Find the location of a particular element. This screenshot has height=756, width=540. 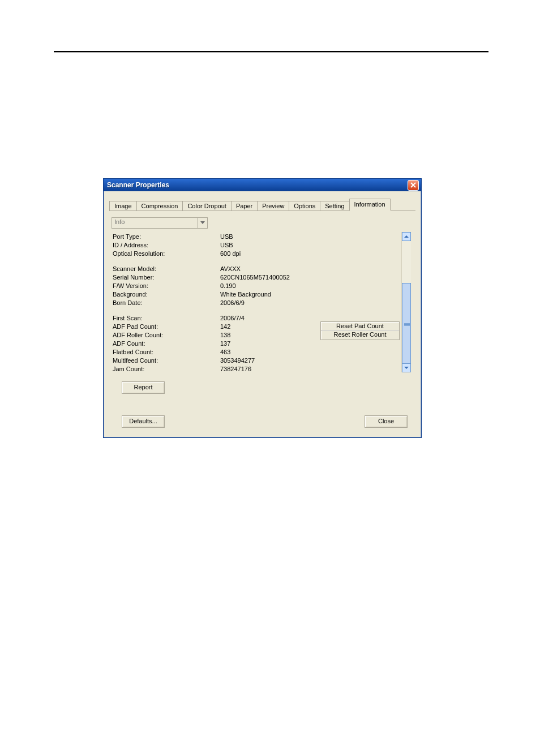

value-background: White Background is located at coordinates (265, 294).